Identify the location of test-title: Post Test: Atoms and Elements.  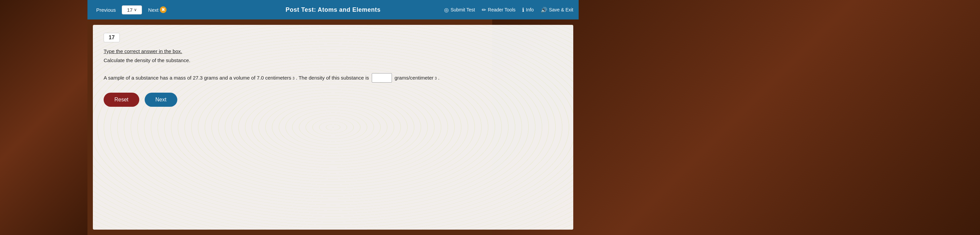
(333, 10).